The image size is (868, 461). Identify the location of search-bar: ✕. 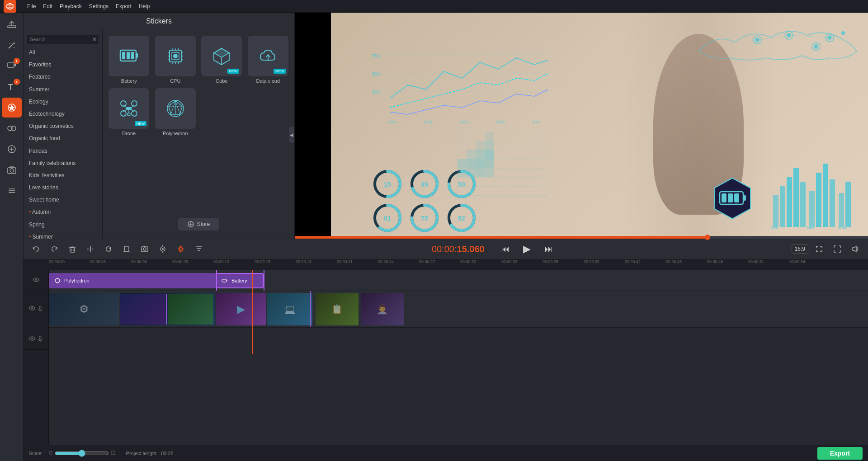
(63, 39).